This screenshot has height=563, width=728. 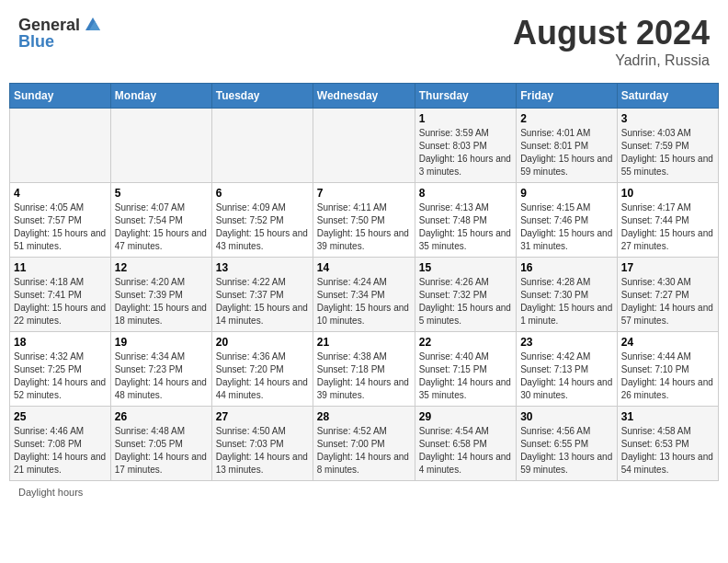 What do you see at coordinates (667, 153) in the screenshot?
I see `day-info: Sunrise: 4:03 AM Sunset: 7:59 PM Dayligh…` at bounding box center [667, 153].